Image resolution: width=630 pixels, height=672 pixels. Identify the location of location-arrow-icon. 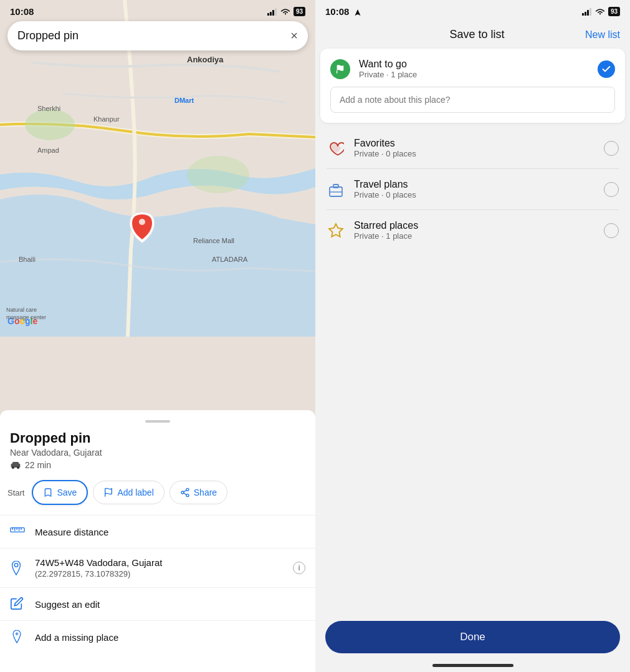
(358, 12).